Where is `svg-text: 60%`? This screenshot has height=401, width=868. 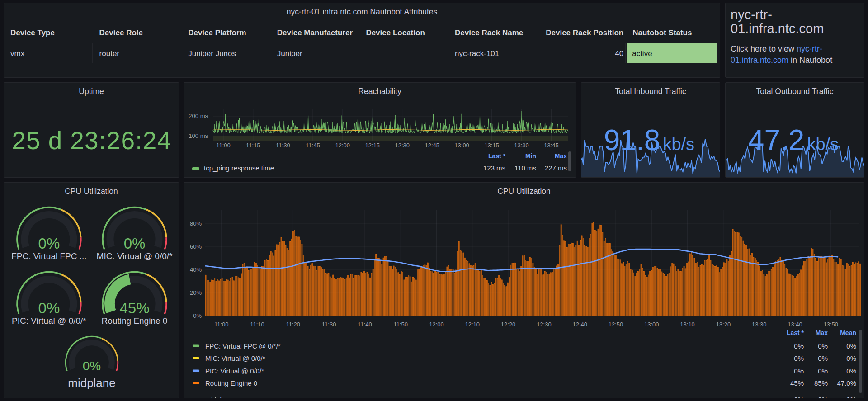 svg-text: 60% is located at coordinates (196, 247).